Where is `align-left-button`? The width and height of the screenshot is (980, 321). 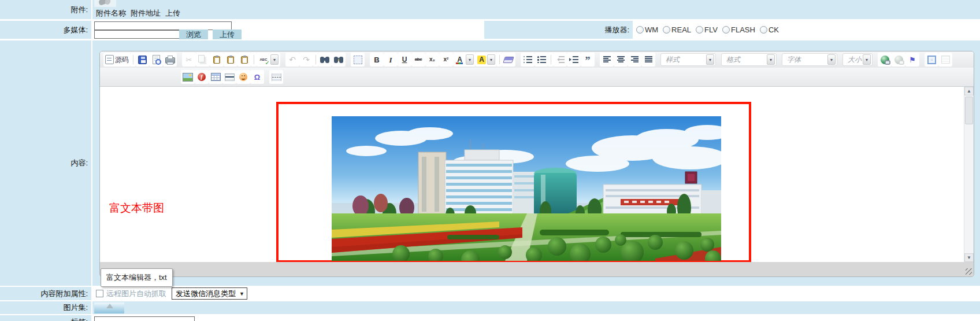 align-left-button is located at coordinates (607, 60).